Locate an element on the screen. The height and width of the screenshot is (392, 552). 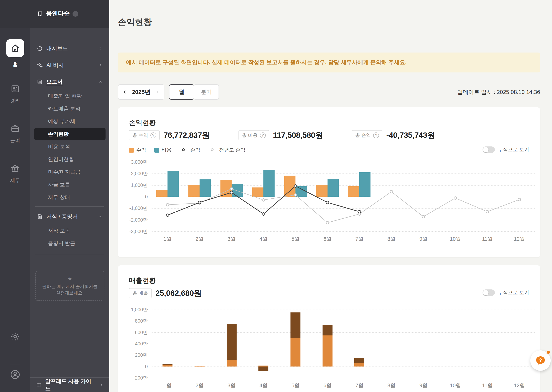
chart-plot is located at coordinates (344, 344).